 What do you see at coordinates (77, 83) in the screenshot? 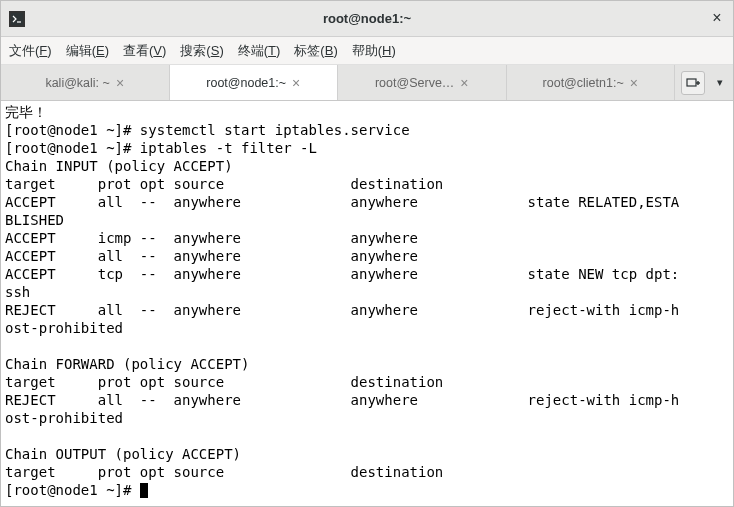
I see `tab-label: kali@kali: ~` at bounding box center [77, 83].